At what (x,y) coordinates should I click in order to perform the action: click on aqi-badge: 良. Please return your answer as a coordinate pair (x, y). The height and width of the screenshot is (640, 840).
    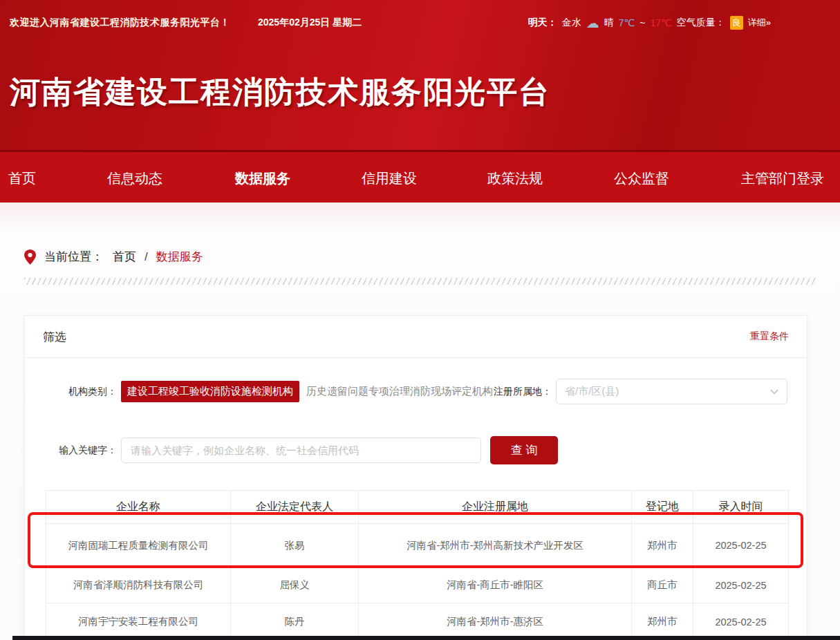
    Looking at the image, I should click on (737, 23).